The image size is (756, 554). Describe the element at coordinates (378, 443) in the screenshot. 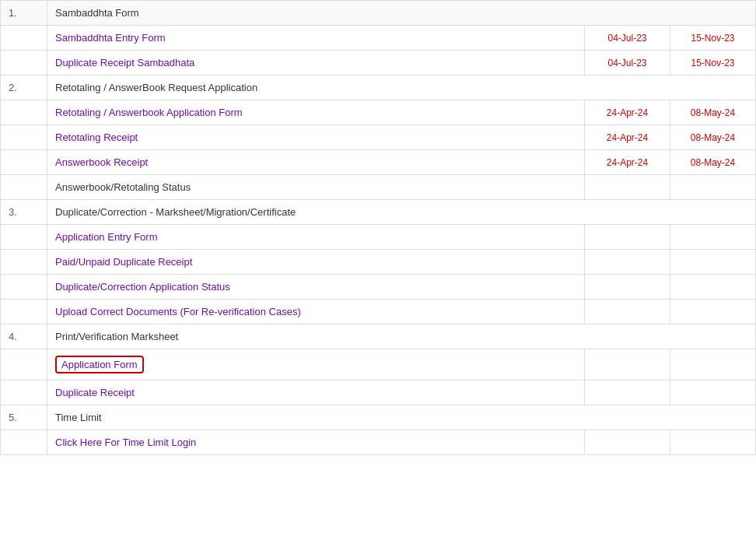

I see `item-row: Click Here For Time Limit Login` at that location.